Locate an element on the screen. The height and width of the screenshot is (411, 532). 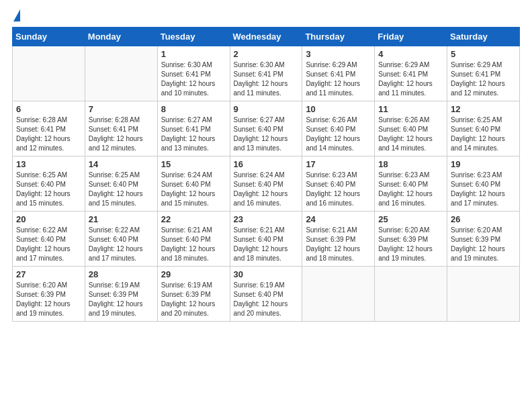
table-row: 8Sunrise: 6:27 AM Sunset: 6:41 PM Daylig… is located at coordinates (193, 129).